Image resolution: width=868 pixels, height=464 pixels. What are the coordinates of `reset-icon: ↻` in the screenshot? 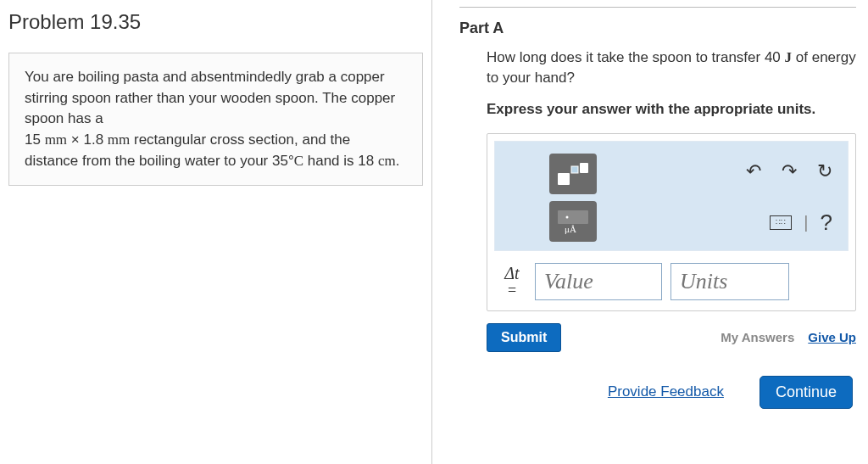 It's located at (825, 171).